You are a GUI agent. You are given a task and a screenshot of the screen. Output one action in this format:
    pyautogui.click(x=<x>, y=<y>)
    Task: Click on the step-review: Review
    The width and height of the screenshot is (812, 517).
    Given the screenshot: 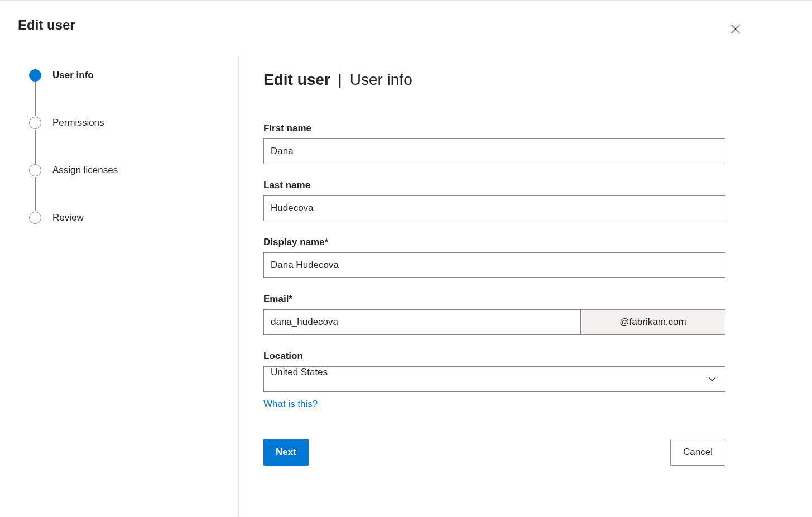 What is the action you would take?
    pyautogui.click(x=134, y=218)
    